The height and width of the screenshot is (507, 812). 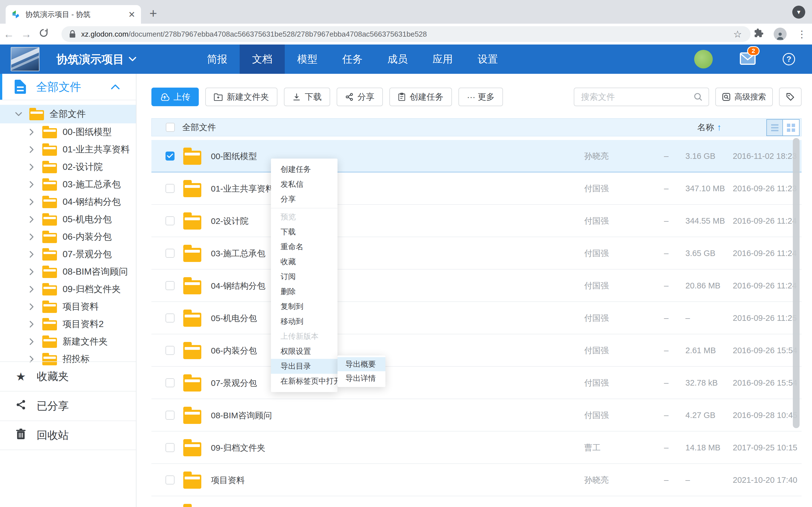 I want to click on table-row: 08-BIM咨询顾问 付国强 – 4.27 GB 2016-09-28 10:4…, so click(x=476, y=415).